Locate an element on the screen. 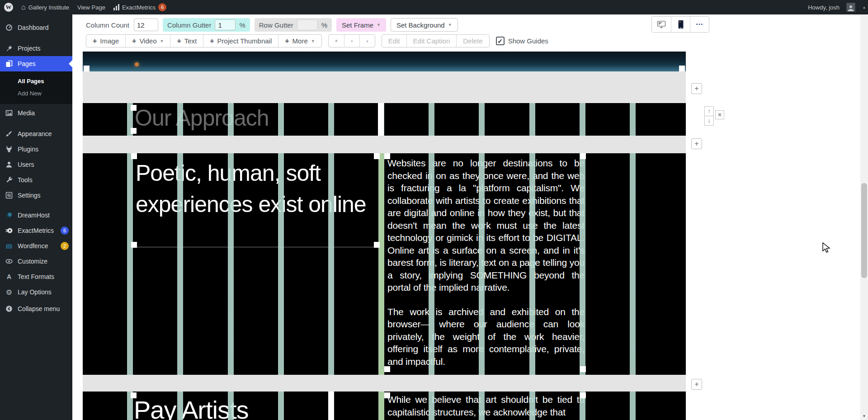 The image size is (868, 420). set-frame-button: Set Frame ▼ is located at coordinates (361, 25).